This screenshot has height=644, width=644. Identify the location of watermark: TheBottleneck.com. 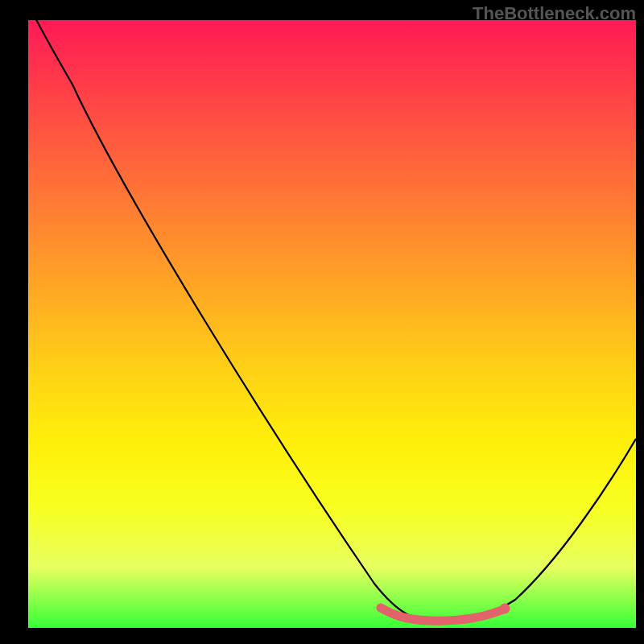
(554, 14).